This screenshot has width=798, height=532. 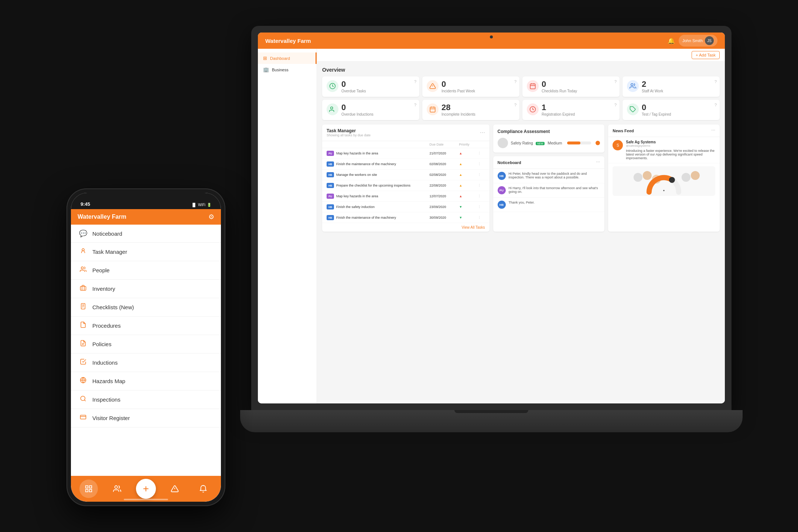 I want to click on stat-card-staff: 2 Staff At Work ?, so click(x=671, y=86).